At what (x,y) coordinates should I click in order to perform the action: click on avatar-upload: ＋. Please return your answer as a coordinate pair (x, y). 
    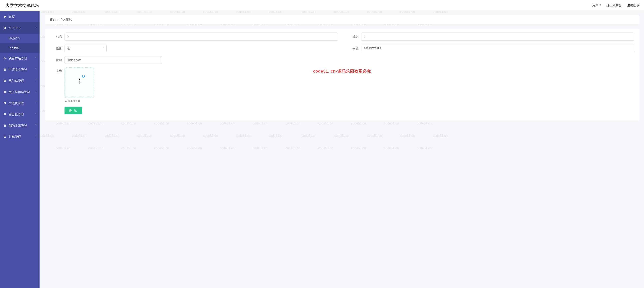
    Looking at the image, I should click on (80, 83).